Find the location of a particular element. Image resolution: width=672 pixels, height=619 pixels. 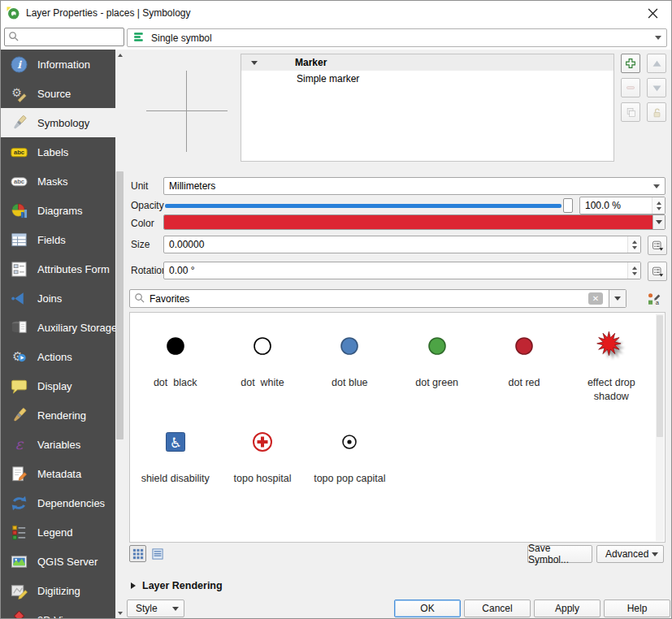

preview-crosshair-h is located at coordinates (187, 110).